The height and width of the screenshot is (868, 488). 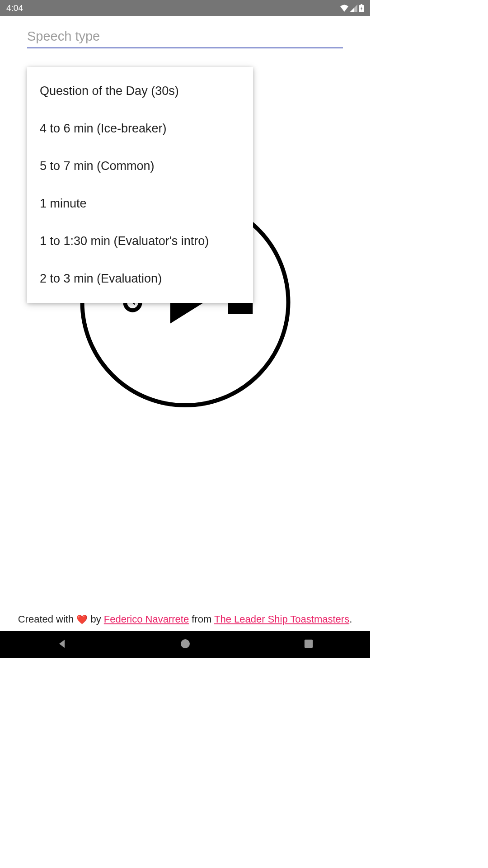 What do you see at coordinates (140, 241) in the screenshot?
I see `dropdown-item-evaluator-intro: 1 to 1:30 min (Evaluator's intro)` at bounding box center [140, 241].